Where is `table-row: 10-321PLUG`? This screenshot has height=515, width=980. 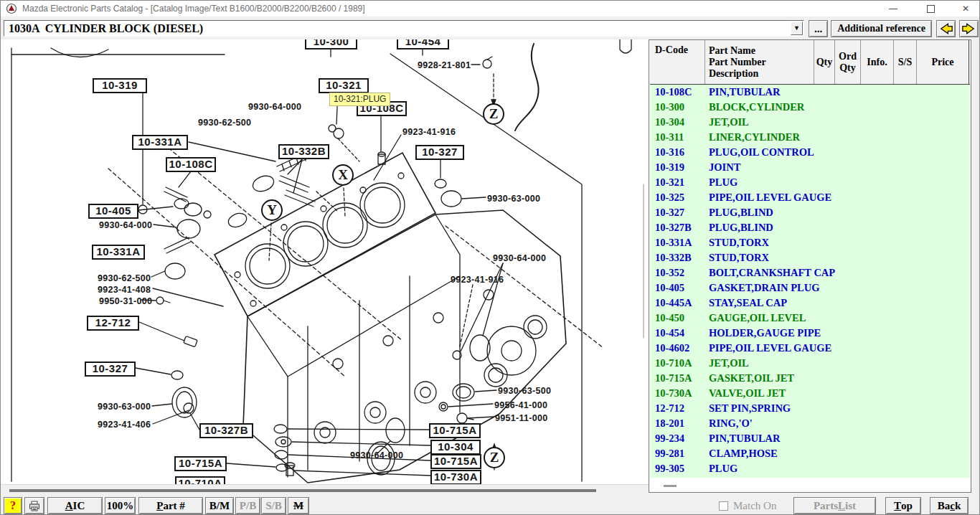 table-row: 10-321PLUG is located at coordinates (810, 182).